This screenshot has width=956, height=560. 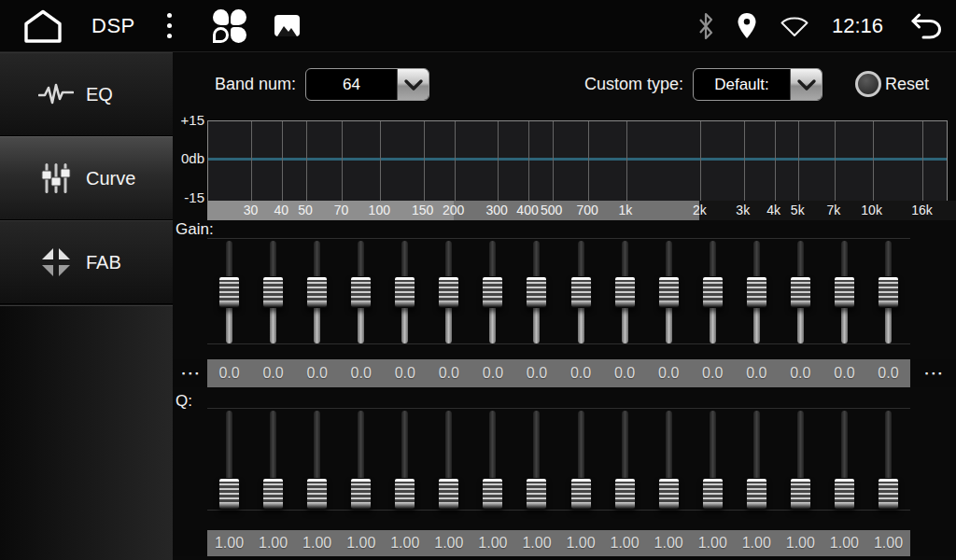 I want to click on frequency-axis-band: 304050701001502003004005007001k2k3k4k5k7…, so click(x=582, y=211).